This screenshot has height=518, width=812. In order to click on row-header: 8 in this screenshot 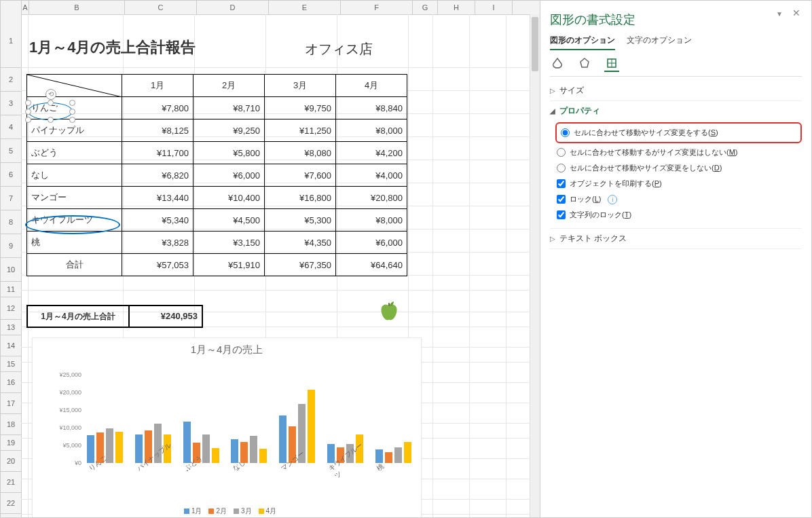, I will do `click(11, 223)`.